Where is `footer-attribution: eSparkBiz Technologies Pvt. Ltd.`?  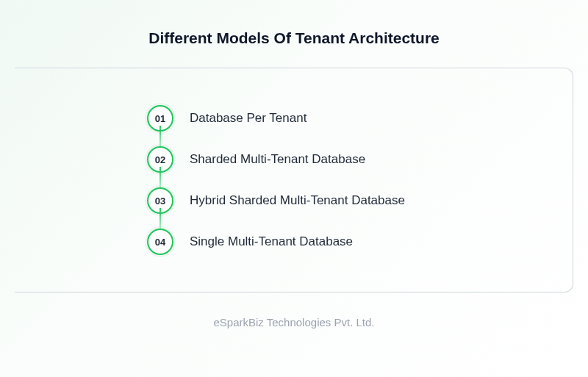
footer-attribution: eSparkBiz Technologies Pvt. Ltd. is located at coordinates (294, 322).